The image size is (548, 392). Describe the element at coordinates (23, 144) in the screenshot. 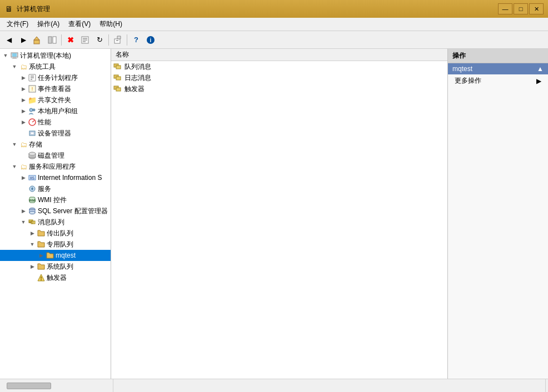

I see `storage-icon: 🗂` at that location.